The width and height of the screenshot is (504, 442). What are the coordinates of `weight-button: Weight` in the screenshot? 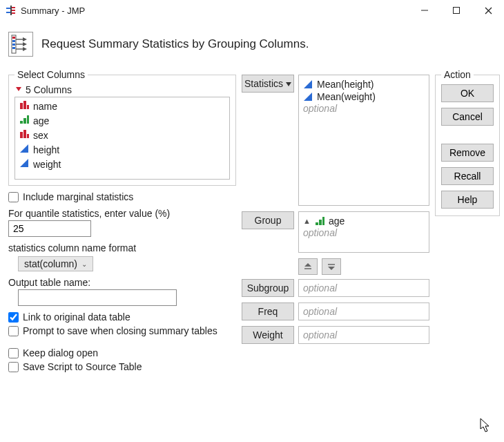 It's located at (268, 335).